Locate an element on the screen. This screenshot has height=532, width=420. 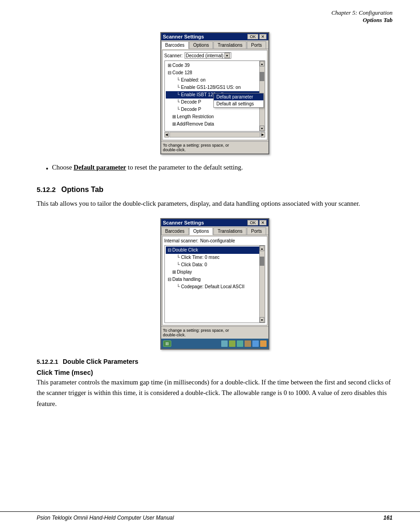
scanner-window-2: Scanner Settings OK ✕ Barcodes Options T… is located at coordinates (215, 284).